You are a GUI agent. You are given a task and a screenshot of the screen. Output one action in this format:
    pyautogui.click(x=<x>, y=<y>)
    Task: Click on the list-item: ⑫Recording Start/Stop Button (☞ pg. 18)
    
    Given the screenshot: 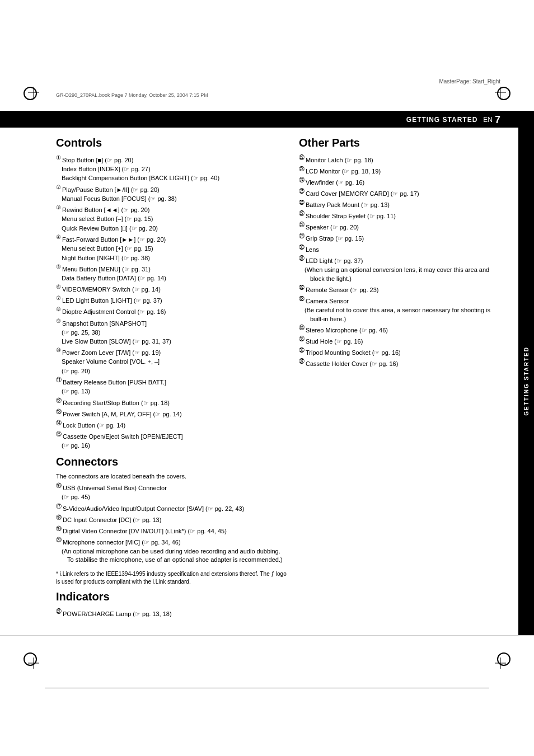 What is the action you would take?
    pyautogui.click(x=172, y=402)
    